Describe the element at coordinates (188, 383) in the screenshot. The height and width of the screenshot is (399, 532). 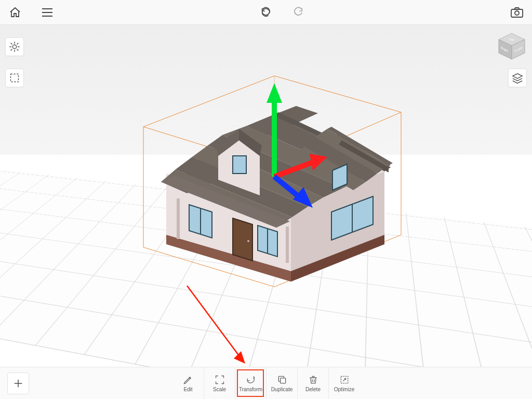
I see `tool-edit: Edit` at that location.